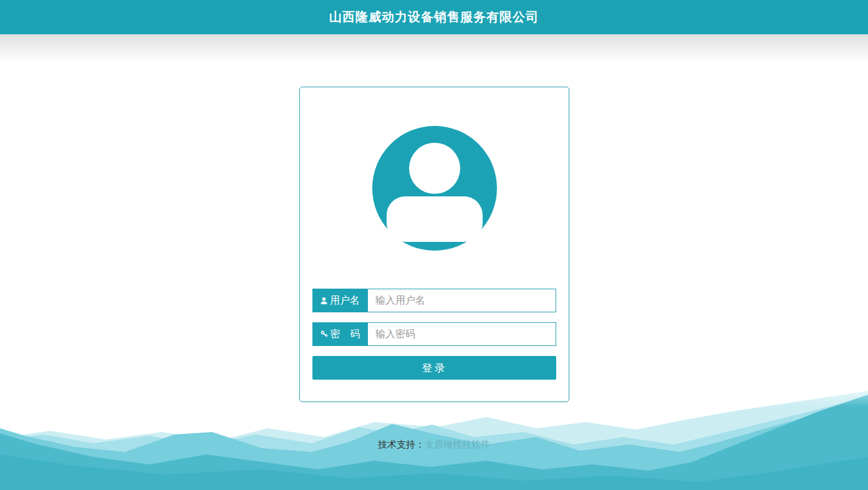  Describe the element at coordinates (340, 300) in the screenshot. I see `username-label: 用户名` at that location.